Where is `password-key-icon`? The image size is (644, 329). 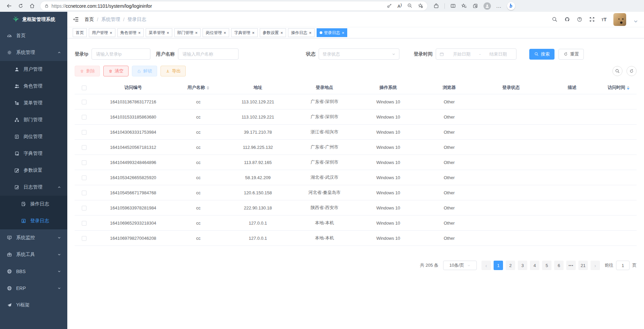 password-key-icon is located at coordinates (389, 6).